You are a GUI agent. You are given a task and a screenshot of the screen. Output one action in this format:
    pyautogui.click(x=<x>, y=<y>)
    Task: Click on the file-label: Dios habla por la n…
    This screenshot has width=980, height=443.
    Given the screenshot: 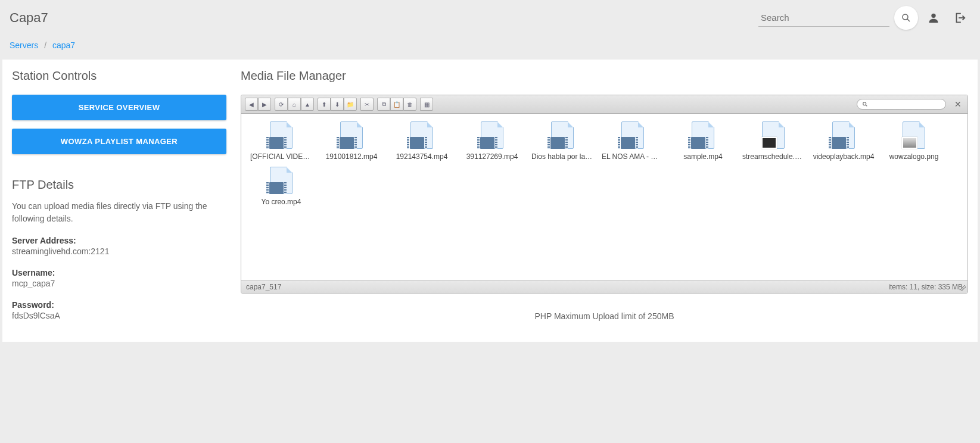 What is the action you would take?
    pyautogui.click(x=562, y=157)
    